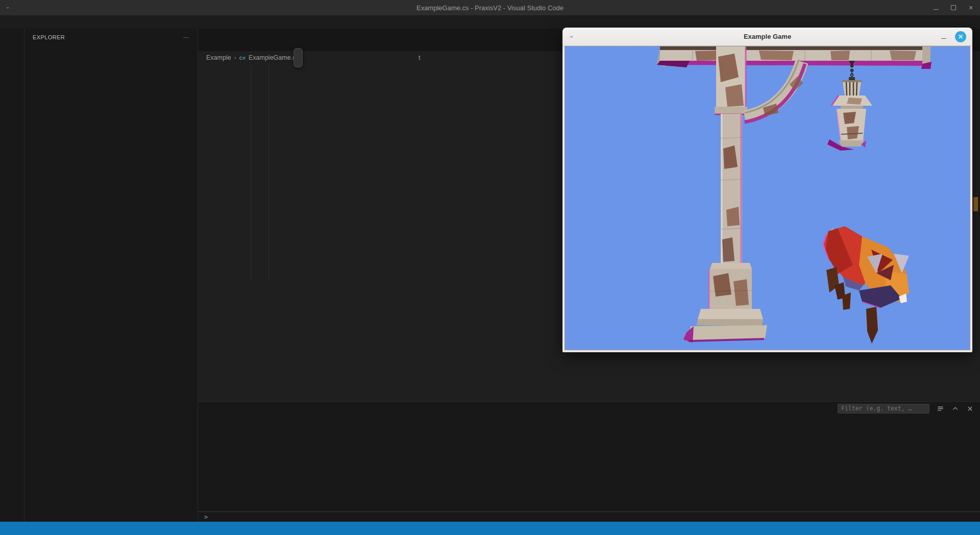 The height and width of the screenshot is (535, 980). What do you see at coordinates (971, 8) in the screenshot?
I see `close-button: ×` at bounding box center [971, 8].